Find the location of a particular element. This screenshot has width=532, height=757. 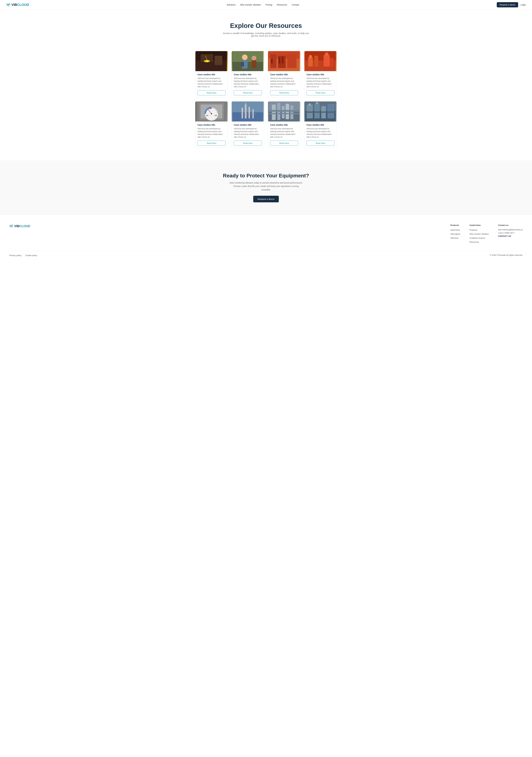

nav-pricing: Pricing is located at coordinates (269, 5).